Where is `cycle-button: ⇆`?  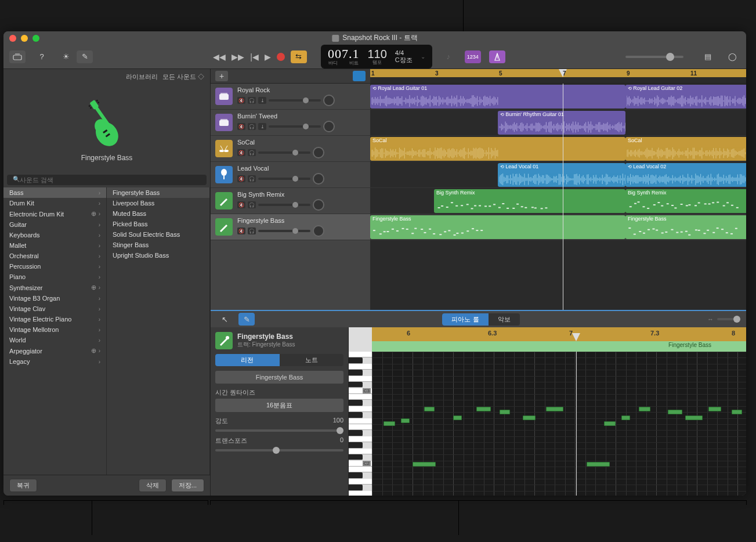 cycle-button: ⇆ is located at coordinates (299, 57).